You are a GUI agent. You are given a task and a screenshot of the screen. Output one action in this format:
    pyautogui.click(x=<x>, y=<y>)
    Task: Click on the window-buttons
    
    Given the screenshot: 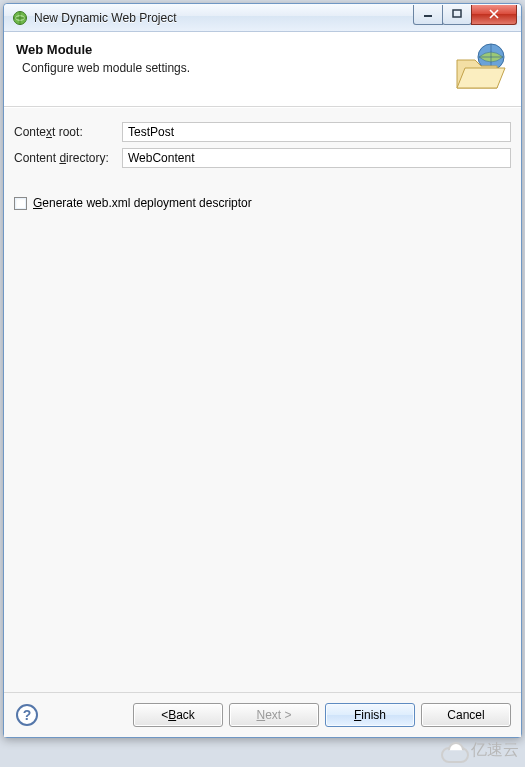 What is the action you would take?
    pyautogui.click(x=466, y=15)
    